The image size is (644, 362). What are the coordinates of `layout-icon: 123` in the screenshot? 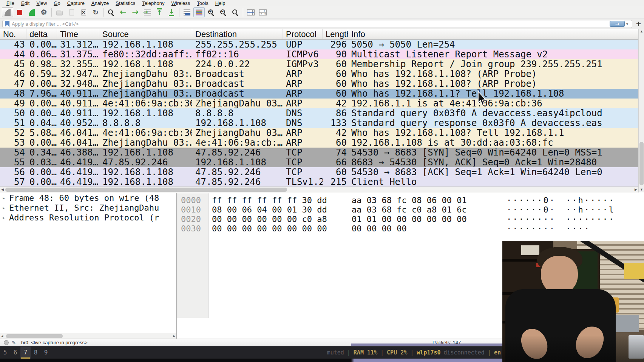 It's located at (263, 12).